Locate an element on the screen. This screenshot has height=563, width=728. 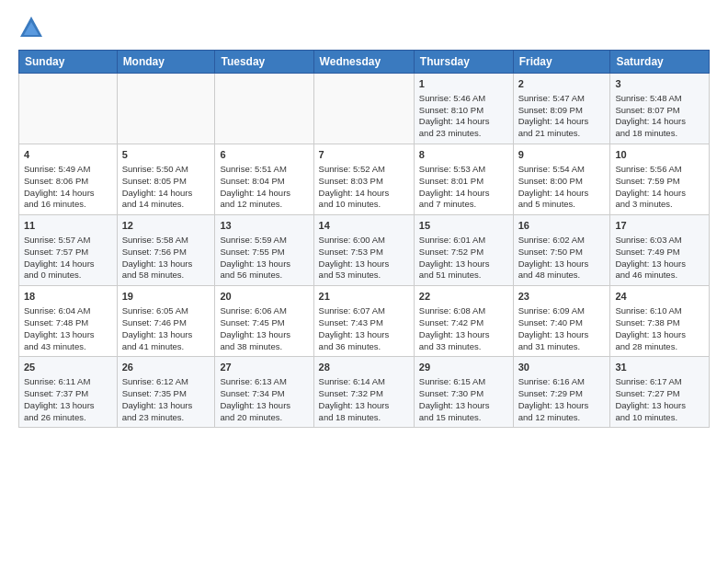
calendar-cell: 28Sunrise: 6:14 AM Sunset: 7:32 PM Dayli… is located at coordinates (364, 392).